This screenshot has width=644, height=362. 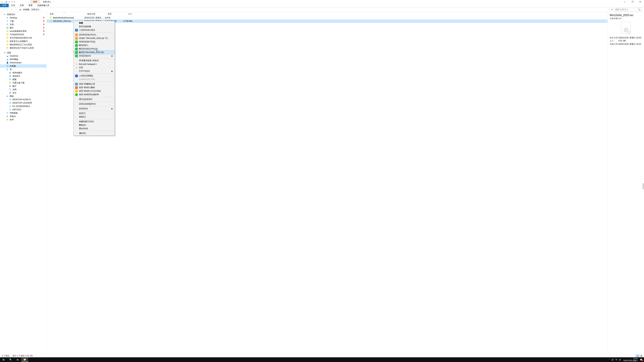 I want to click on column-size: 大小, so click(x=129, y=14).